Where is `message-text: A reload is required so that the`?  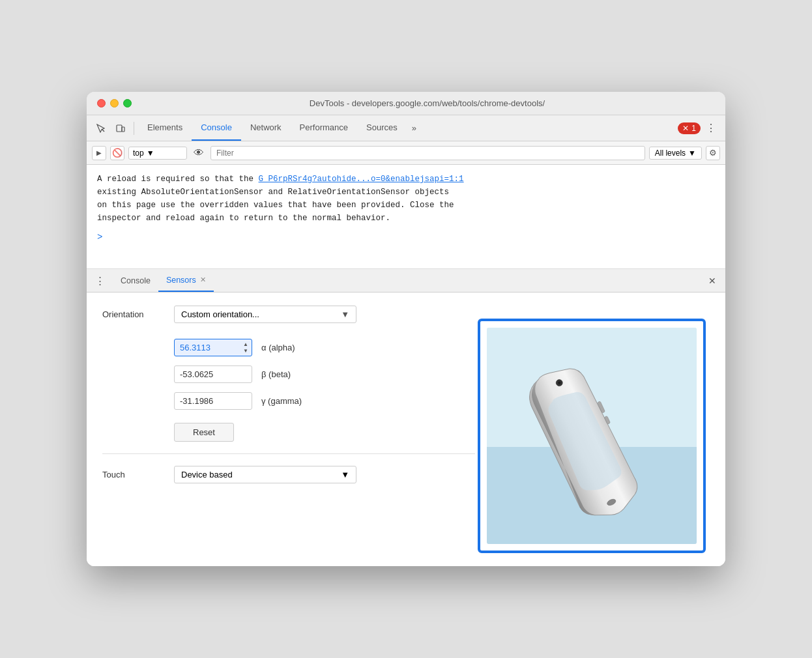
message-text: A reload is required so that the is located at coordinates (178, 179).